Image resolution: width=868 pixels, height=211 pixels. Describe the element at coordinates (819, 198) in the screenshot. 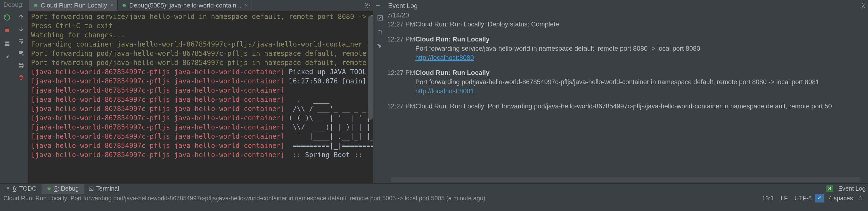

I see `inspection-icon` at that location.